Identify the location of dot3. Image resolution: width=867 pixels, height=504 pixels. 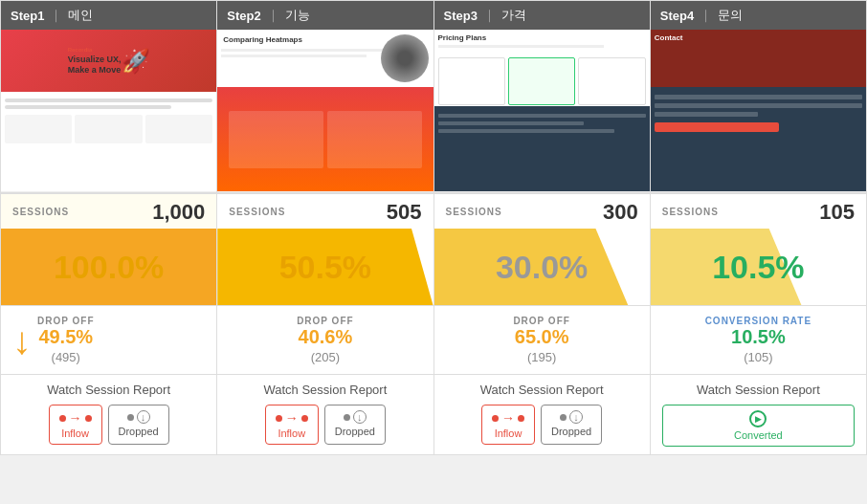
(279, 419).